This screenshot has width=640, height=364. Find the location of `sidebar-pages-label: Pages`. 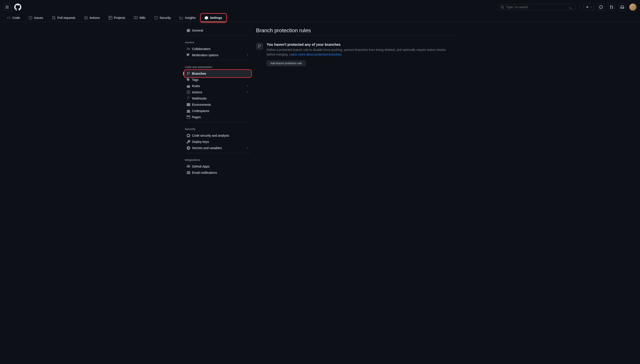

sidebar-pages-label: Pages is located at coordinates (196, 117).